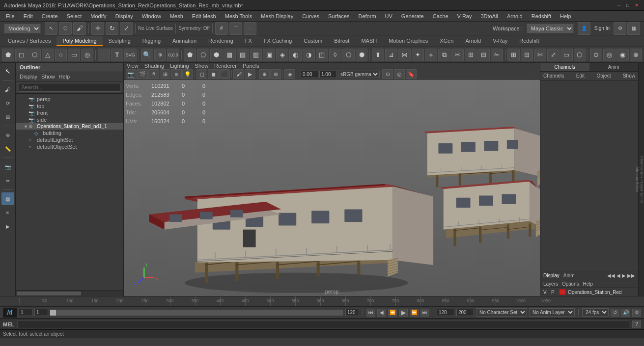 The image size is (644, 346). What do you see at coordinates (70, 127) in the screenshot?
I see `tree-item-operations-station: ▼ ⚙ Operations_Station_Red_nd1_1` at bounding box center [70, 127].